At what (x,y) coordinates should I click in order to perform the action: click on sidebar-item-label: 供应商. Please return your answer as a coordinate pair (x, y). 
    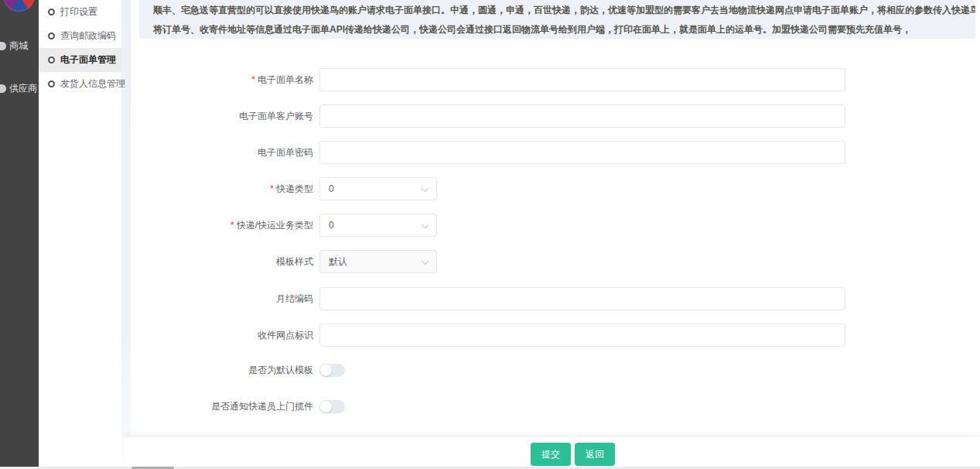
    Looking at the image, I should click on (23, 88).